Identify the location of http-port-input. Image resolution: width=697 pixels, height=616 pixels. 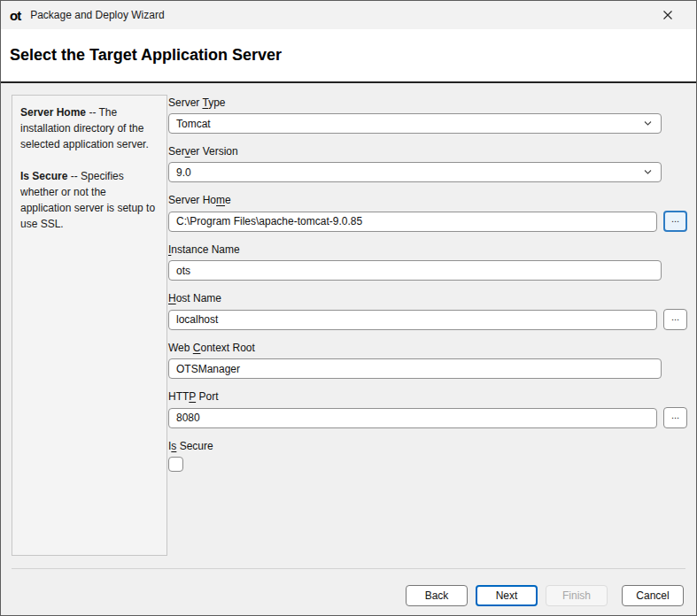
(413, 418).